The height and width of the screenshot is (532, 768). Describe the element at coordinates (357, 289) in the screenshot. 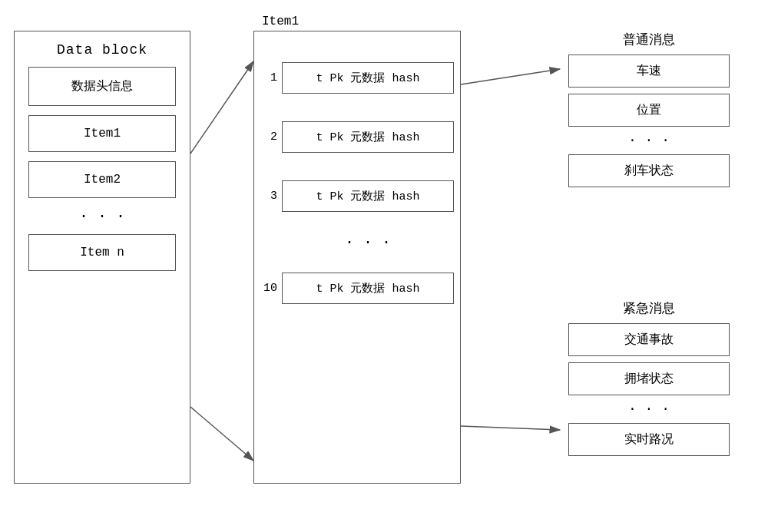

I see `middle-row-10: 10 t Pk 元数据 hash` at that location.